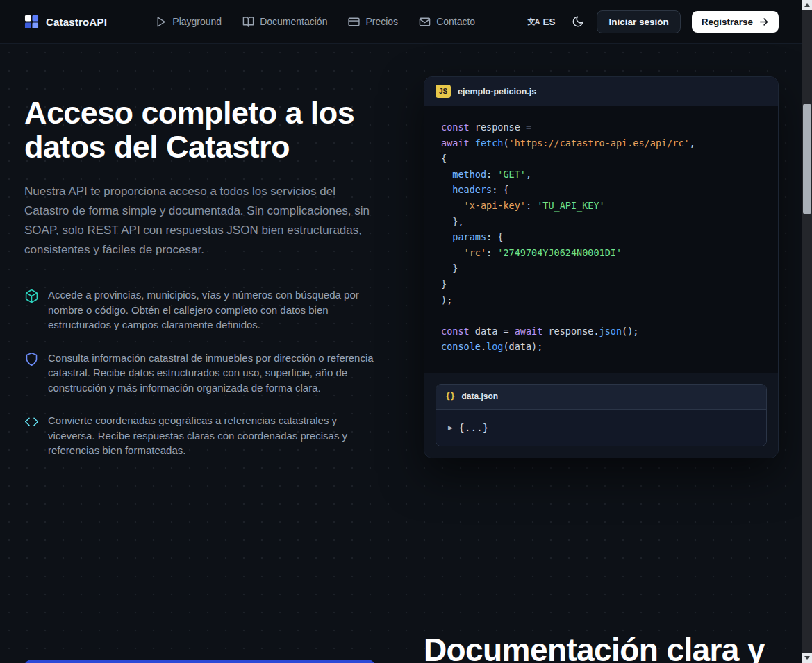  I want to click on docs-left-column, so click(200, 561).